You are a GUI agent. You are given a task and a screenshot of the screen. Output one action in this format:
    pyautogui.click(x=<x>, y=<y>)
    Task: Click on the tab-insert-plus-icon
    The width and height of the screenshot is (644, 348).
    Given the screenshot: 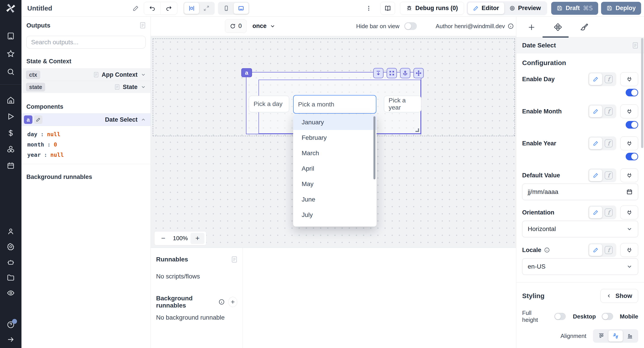 What is the action you would take?
    pyautogui.click(x=532, y=27)
    